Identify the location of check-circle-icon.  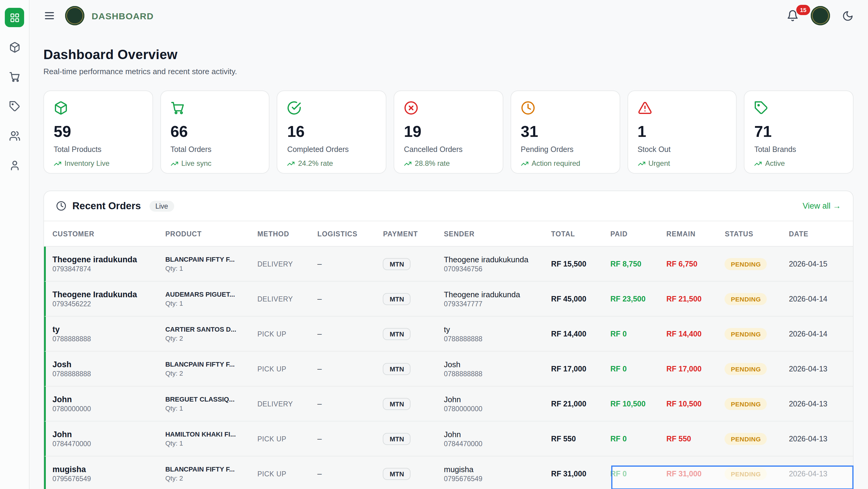
(294, 108).